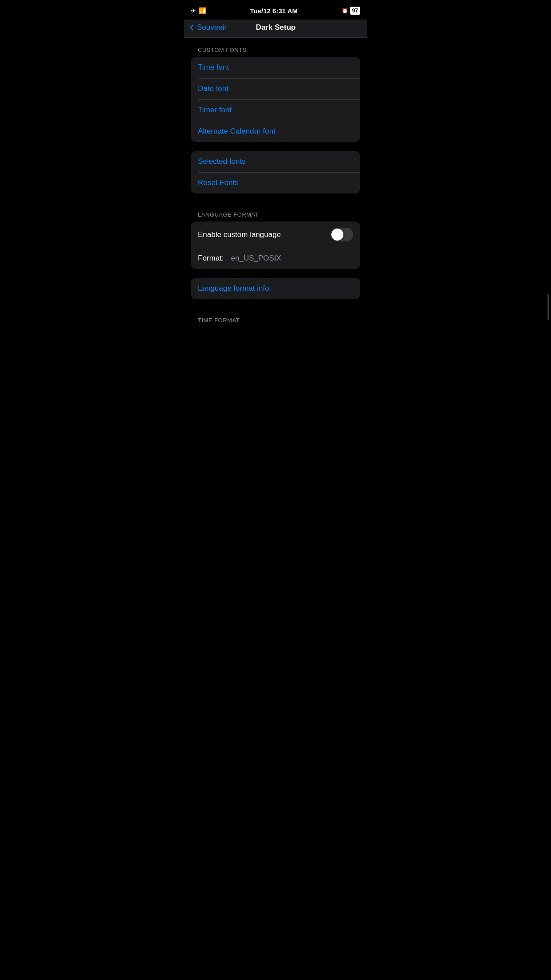  Describe the element at coordinates (276, 110) in the screenshot. I see `timer-font-item: Timer font` at that location.